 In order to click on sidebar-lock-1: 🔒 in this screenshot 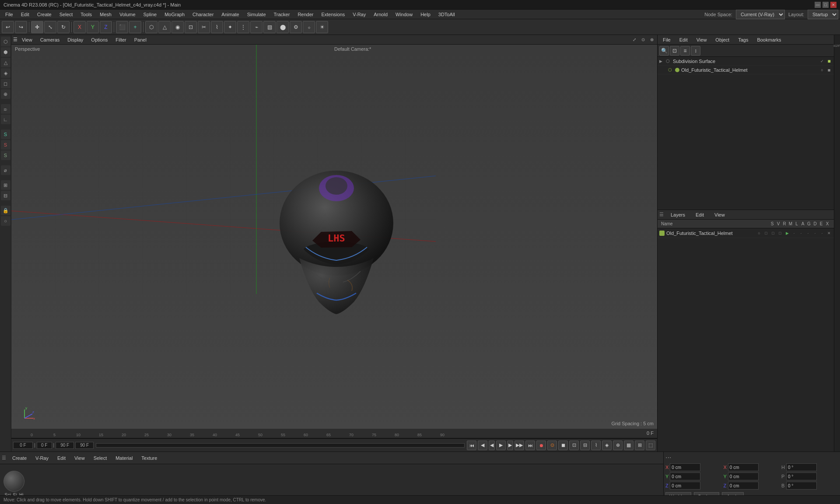, I will do `click(6, 210)`.